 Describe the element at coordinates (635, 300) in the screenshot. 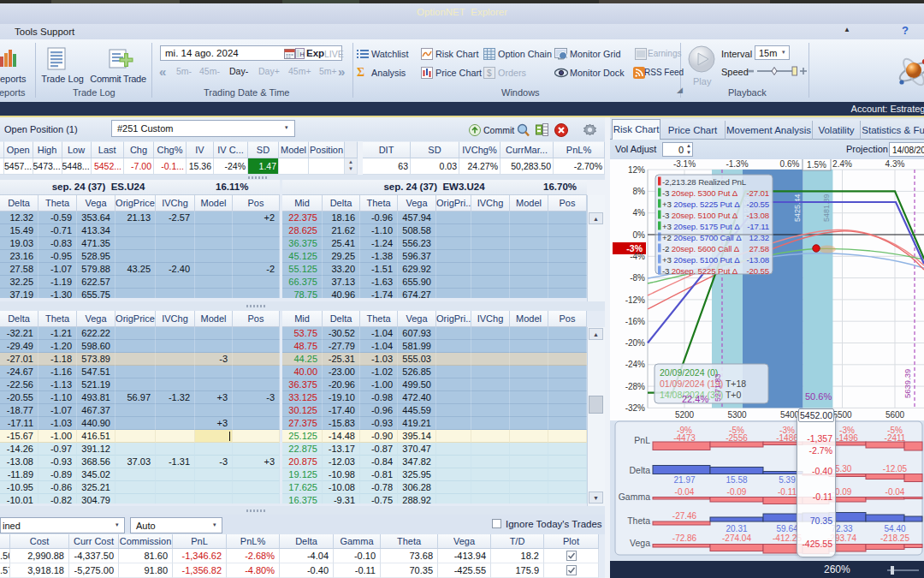

I see `svg-text: -12%` at that location.